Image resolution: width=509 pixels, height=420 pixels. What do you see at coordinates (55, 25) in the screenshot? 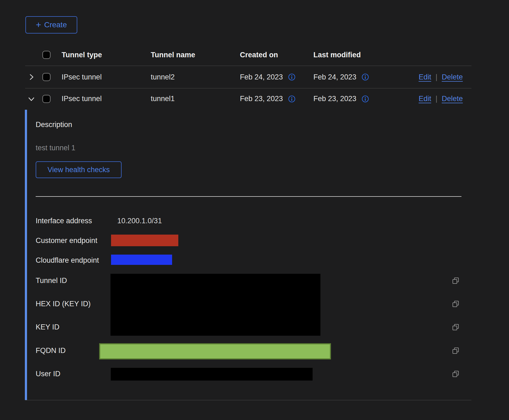
I see `create-button-label: Create` at bounding box center [55, 25].